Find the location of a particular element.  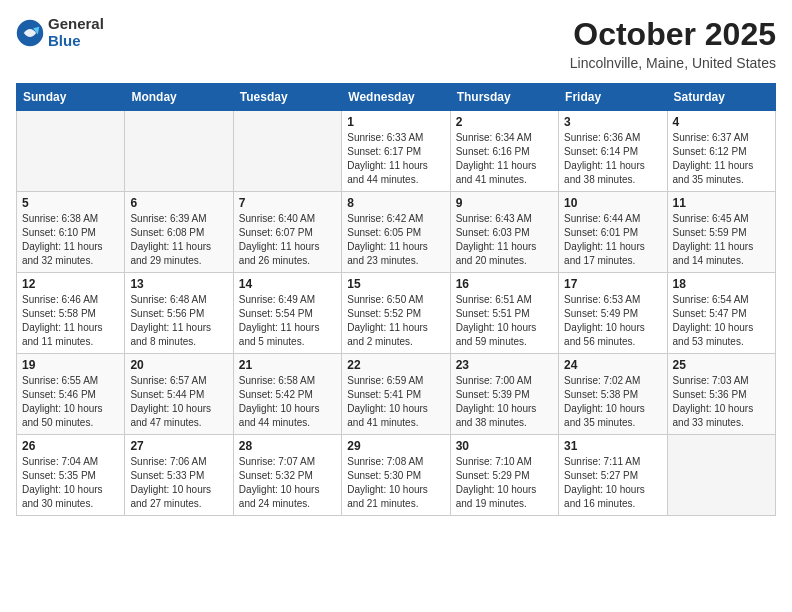

calendar-cell: 9Sunrise: 6:43 AM Sunset: 6:03 PM Daylig… is located at coordinates (504, 232).